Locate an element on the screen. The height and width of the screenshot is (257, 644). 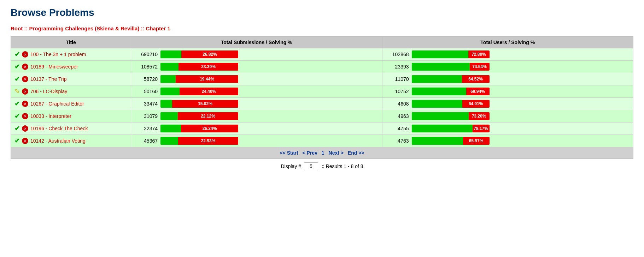
bar-red: 19.44% is located at coordinates (207, 79).